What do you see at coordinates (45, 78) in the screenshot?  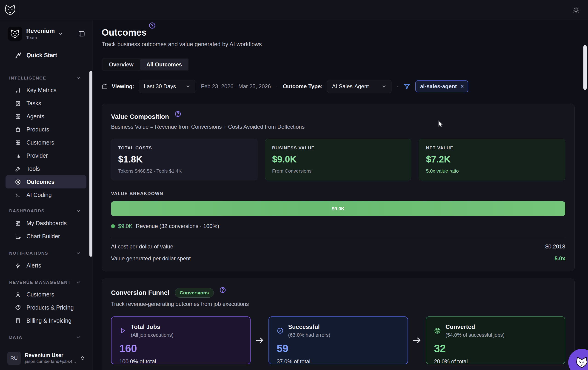 I see `section-intelligence: INTELLIGENCE` at bounding box center [45, 78].